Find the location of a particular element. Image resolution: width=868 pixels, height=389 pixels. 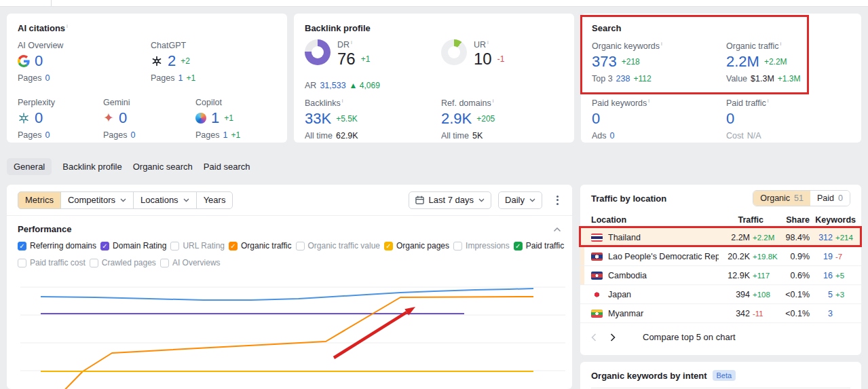

prev-page-button is located at coordinates (601, 337).